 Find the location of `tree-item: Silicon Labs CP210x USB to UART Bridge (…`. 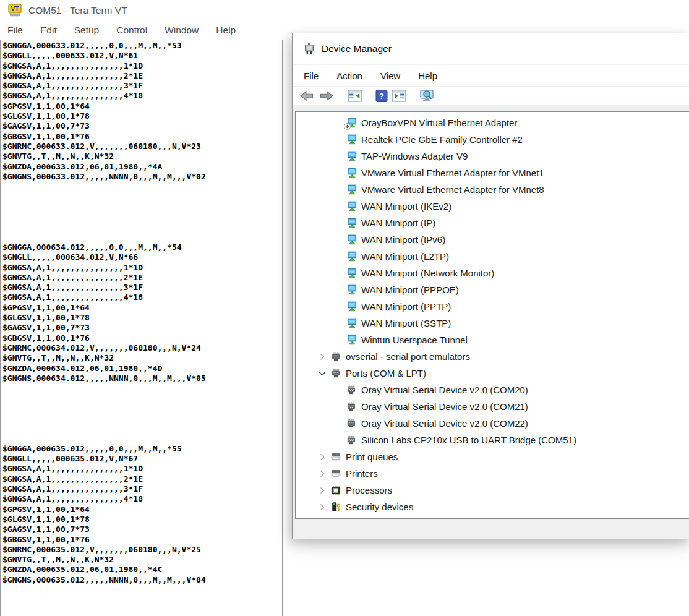

tree-item: Silicon Labs CP210x USB to UART Bridge (… is located at coordinates (492, 440).